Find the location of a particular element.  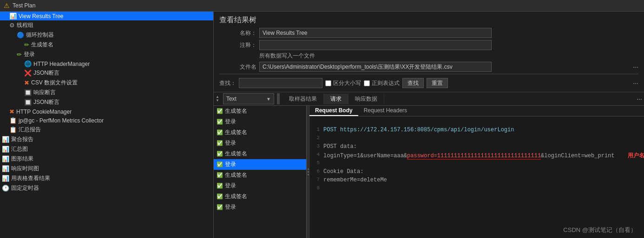

sub-tab-request-body: Request Body is located at coordinates (334, 111).